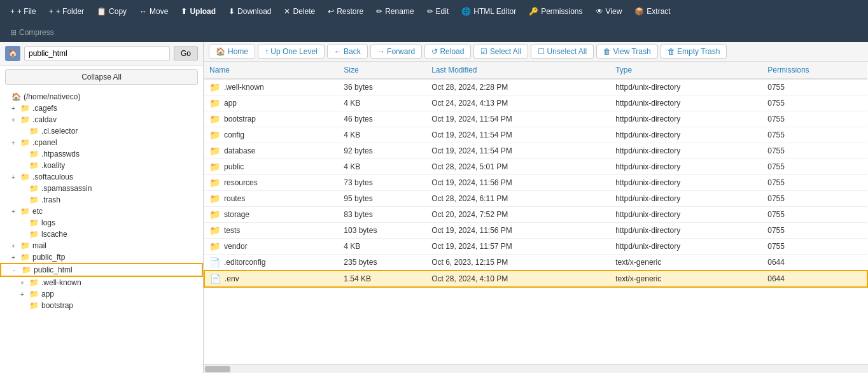 The image size is (868, 373). I want to click on horizontal-scrollbar, so click(536, 369).